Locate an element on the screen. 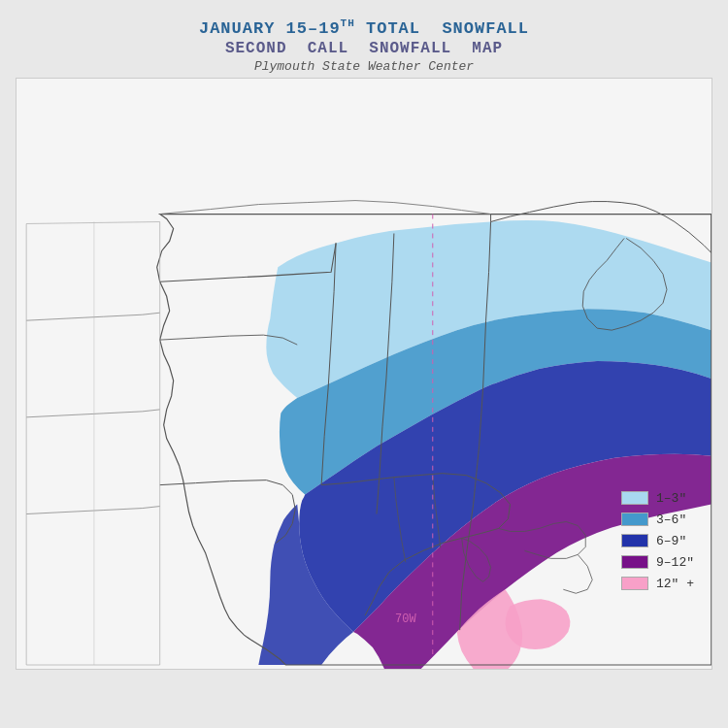  legend-label-1-3: 1–3″ is located at coordinates (672, 499).